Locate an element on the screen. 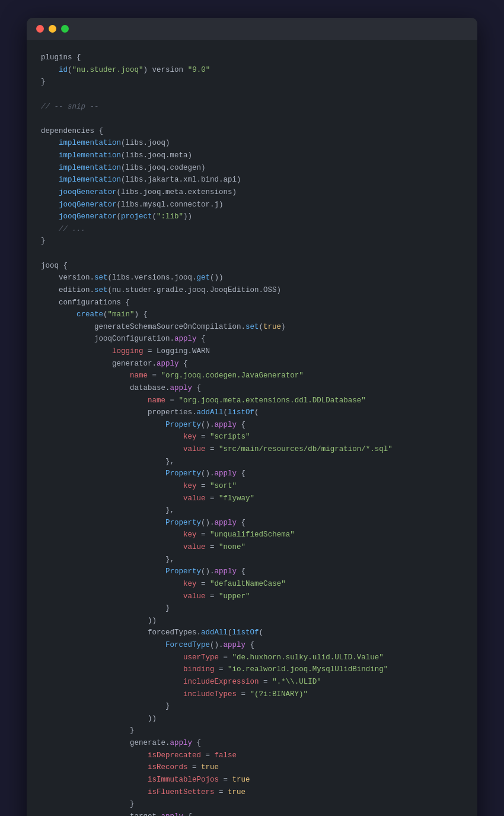  title-bar is located at coordinates (252, 28).